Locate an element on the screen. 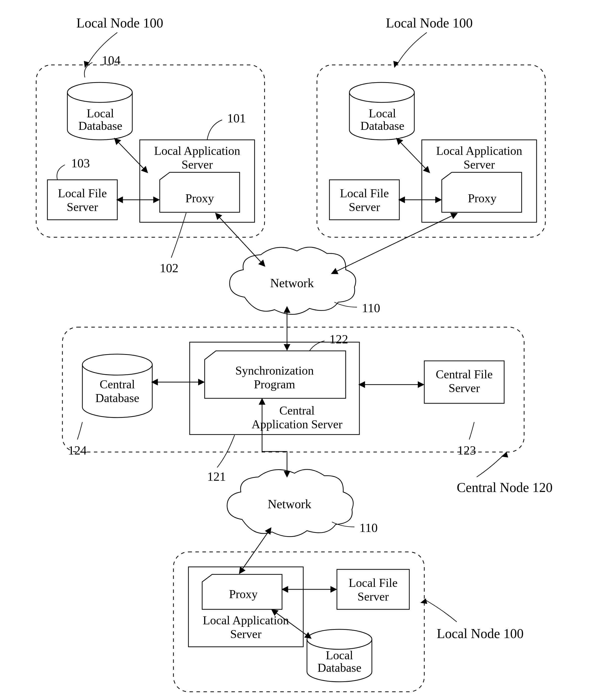 The width and height of the screenshot is (592, 700). local-node-top-right: Local Node 100 Local Database Local File… is located at coordinates (431, 126).